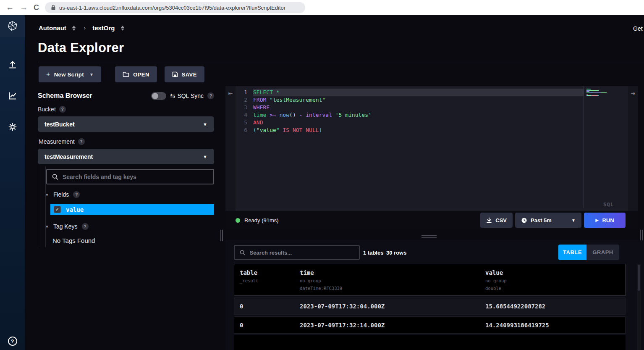  I want to click on results-search-box, so click(297, 253).